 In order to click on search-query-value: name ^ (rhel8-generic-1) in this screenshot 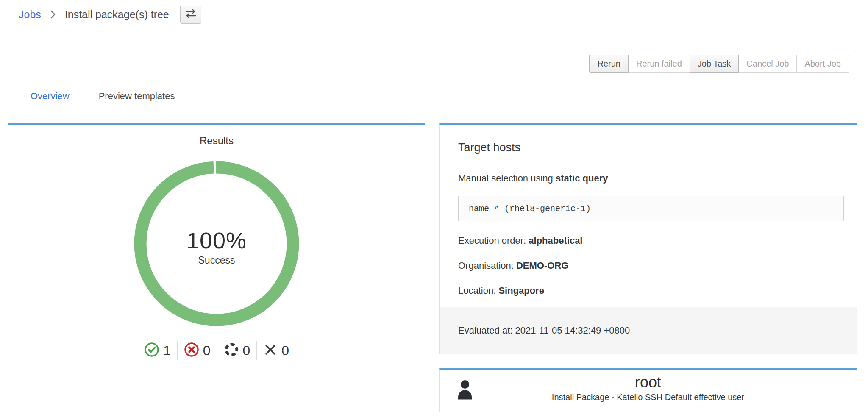, I will do `click(530, 209)`.